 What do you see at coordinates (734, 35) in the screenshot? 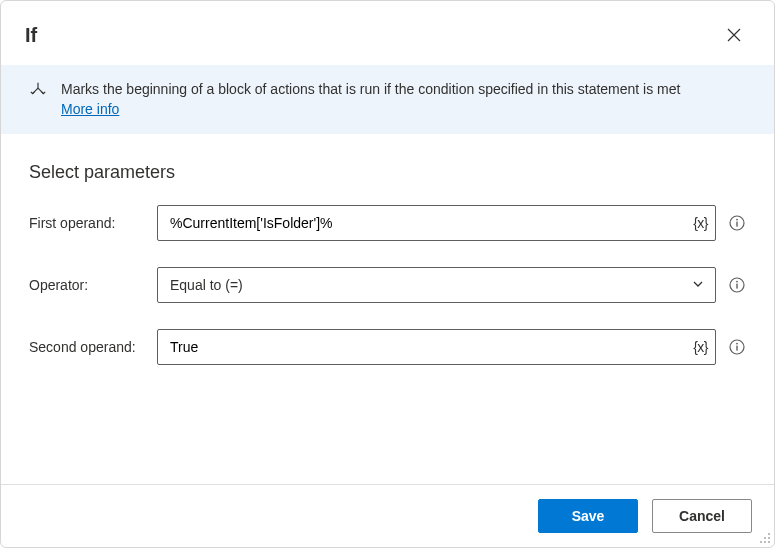
I see `close-icon` at bounding box center [734, 35].